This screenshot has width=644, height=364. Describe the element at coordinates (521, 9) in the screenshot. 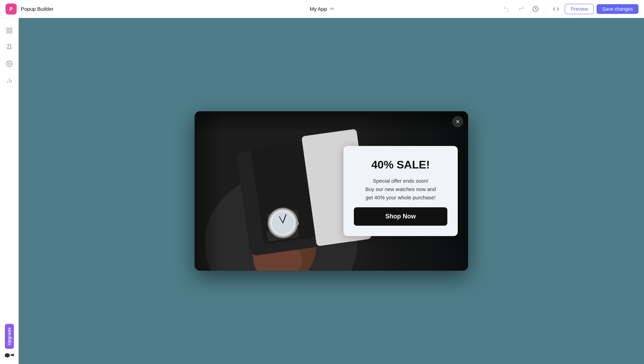

I see `redo-button` at that location.